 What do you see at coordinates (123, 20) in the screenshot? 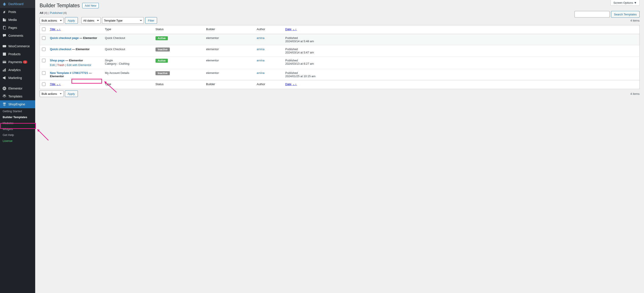
I see `template-type-select: Template Type` at bounding box center [123, 20].